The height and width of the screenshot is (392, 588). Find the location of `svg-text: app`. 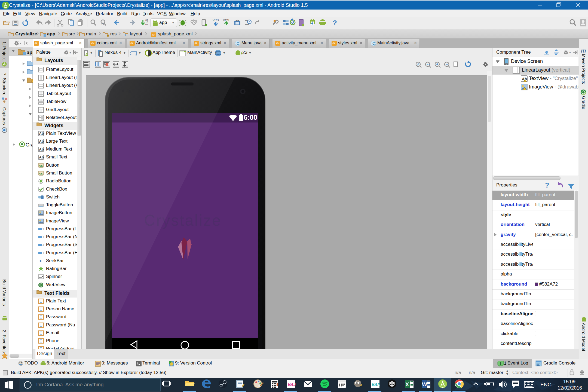

svg-text: app is located at coordinates (30, 53).